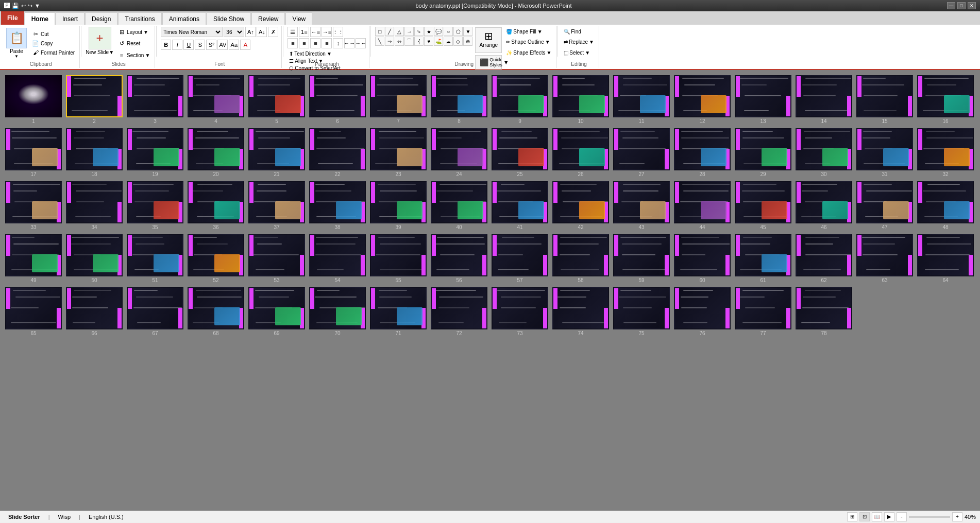  What do you see at coordinates (763, 152) in the screenshot?
I see `slide-item: 29` at bounding box center [763, 152].